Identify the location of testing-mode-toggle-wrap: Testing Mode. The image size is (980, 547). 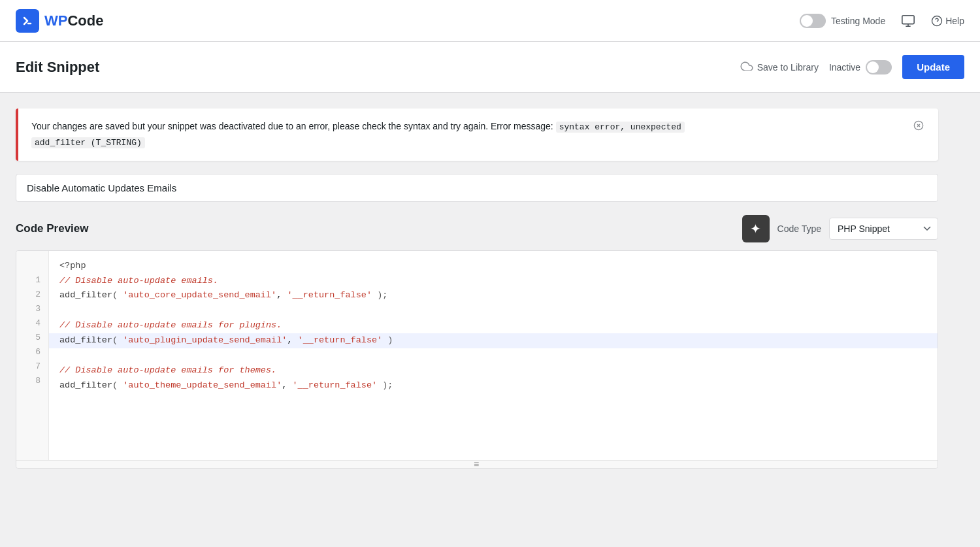
(843, 21).